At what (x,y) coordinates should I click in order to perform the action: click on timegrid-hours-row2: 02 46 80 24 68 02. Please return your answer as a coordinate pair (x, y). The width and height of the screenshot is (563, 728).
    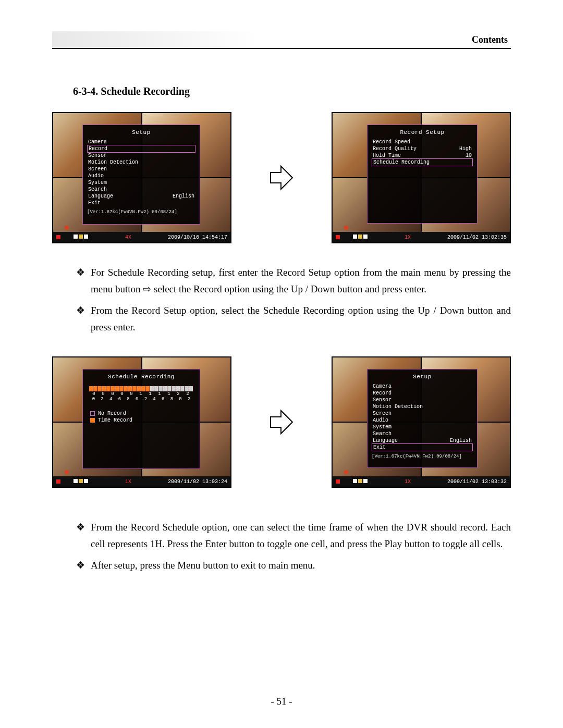
    Looking at the image, I should click on (141, 399).